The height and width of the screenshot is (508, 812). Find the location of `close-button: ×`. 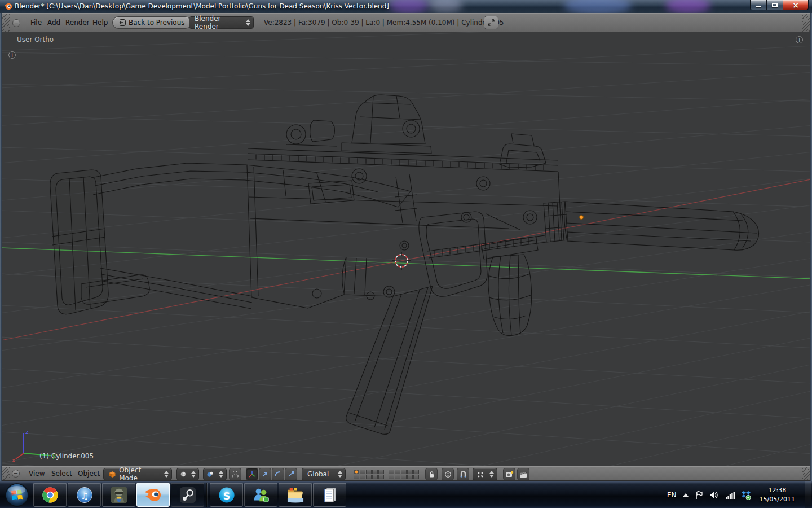

close-button: × is located at coordinates (796, 5).